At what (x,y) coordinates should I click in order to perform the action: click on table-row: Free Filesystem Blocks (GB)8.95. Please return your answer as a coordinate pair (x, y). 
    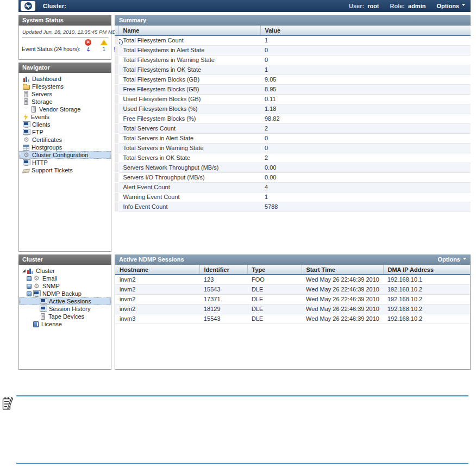
    Looking at the image, I should click on (292, 89).